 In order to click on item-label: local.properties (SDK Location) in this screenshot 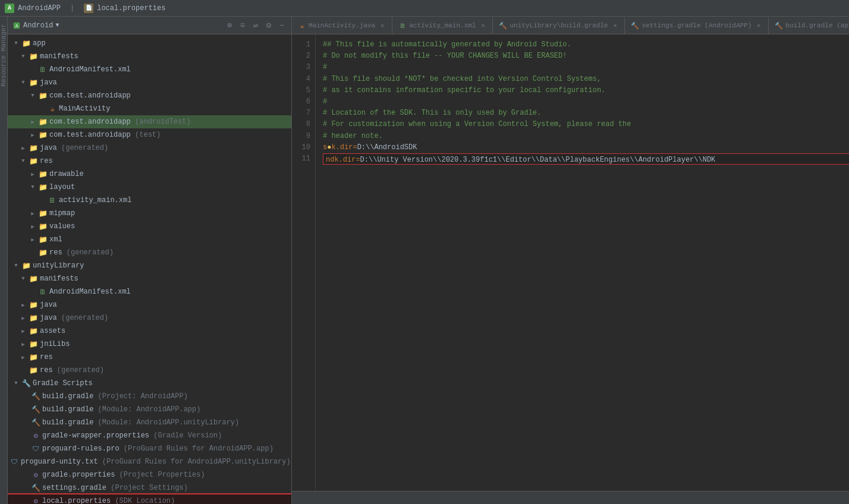, I will do `click(108, 500)`.